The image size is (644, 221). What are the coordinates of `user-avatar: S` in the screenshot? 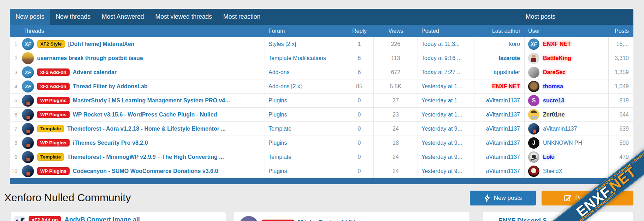 It's located at (534, 101).